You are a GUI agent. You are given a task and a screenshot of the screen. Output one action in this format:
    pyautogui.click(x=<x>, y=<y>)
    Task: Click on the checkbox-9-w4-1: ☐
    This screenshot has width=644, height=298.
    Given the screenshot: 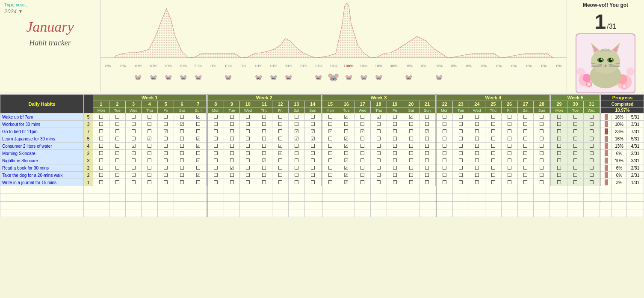 What is the action you would take?
    pyautogui.click(x=461, y=182)
    